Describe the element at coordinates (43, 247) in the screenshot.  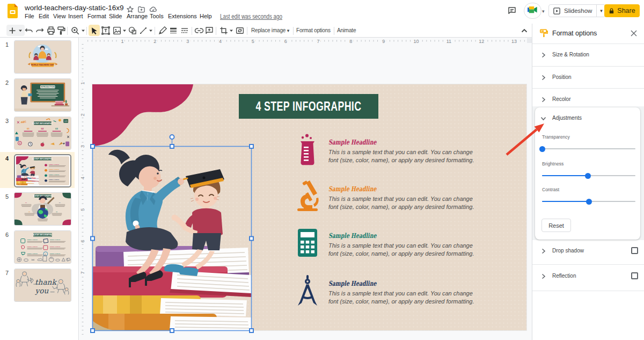
I see `slide-6-preview: 6 STEP INFOGRAPHIC Sample HeadlineSample…` at that location.